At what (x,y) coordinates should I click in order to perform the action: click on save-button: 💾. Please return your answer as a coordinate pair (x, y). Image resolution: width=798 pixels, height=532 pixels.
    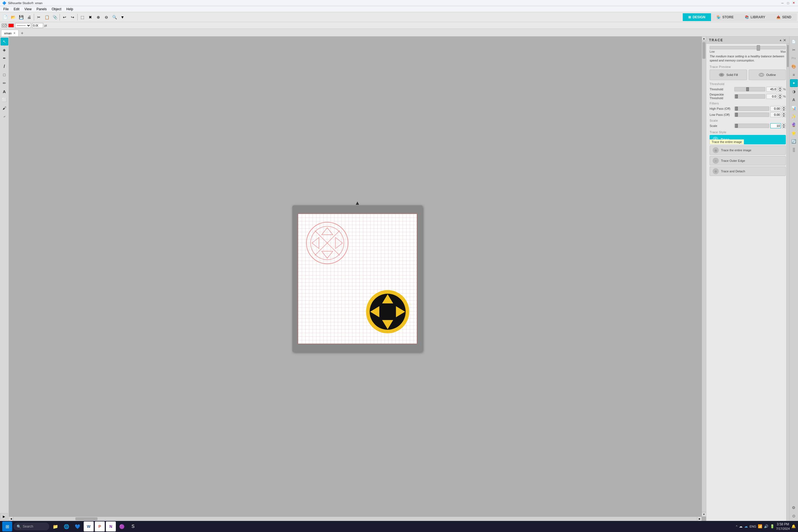
    Looking at the image, I should click on (21, 17).